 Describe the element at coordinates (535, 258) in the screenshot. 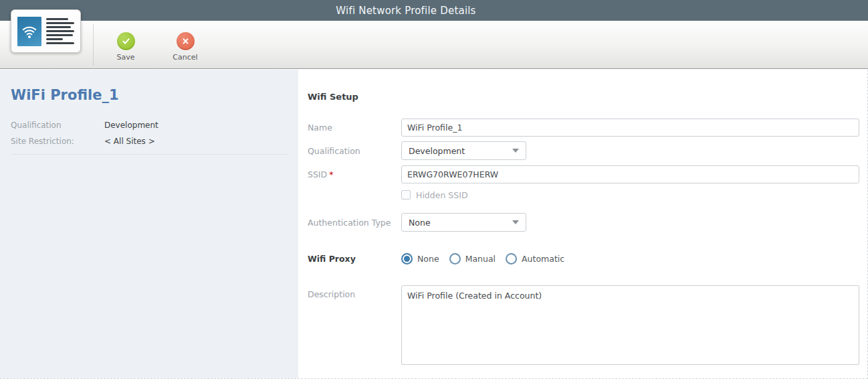

I see `wifi-proxy-option-automatic: Automatic` at that location.